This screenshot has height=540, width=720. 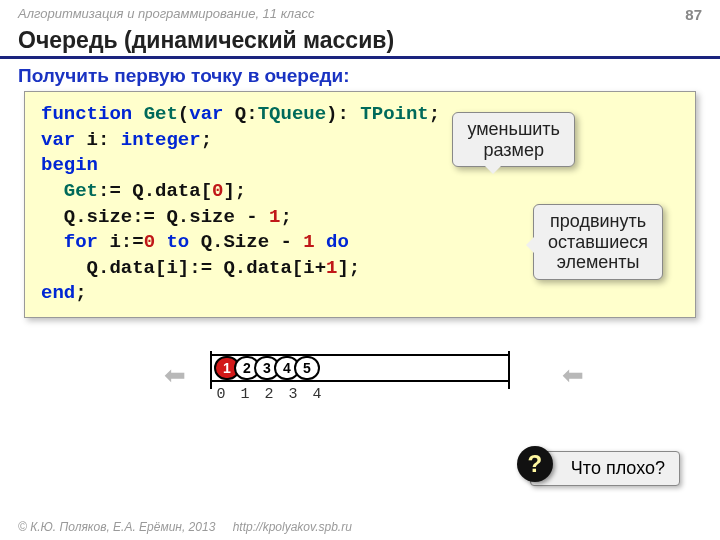 What do you see at coordinates (269, 394) in the screenshot?
I see `queue-indices: 0 1 2 3 4` at bounding box center [269, 394].